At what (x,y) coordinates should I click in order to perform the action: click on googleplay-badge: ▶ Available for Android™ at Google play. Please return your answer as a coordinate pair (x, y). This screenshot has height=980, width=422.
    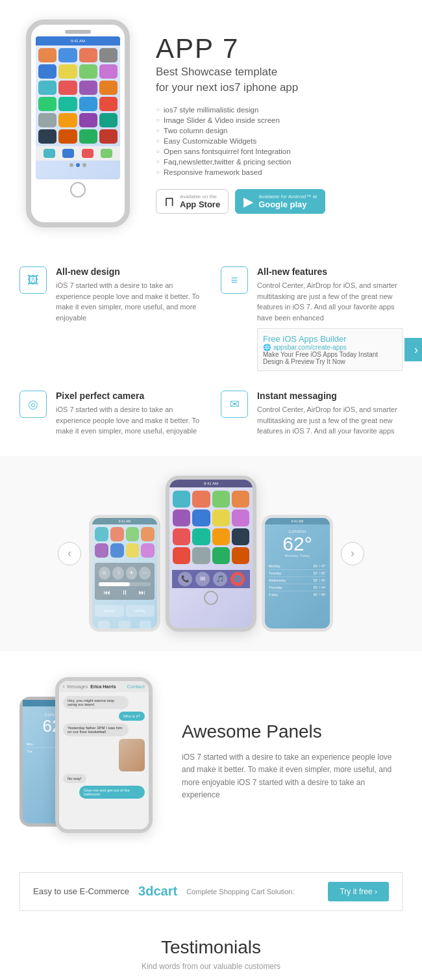
    Looking at the image, I should click on (280, 201).